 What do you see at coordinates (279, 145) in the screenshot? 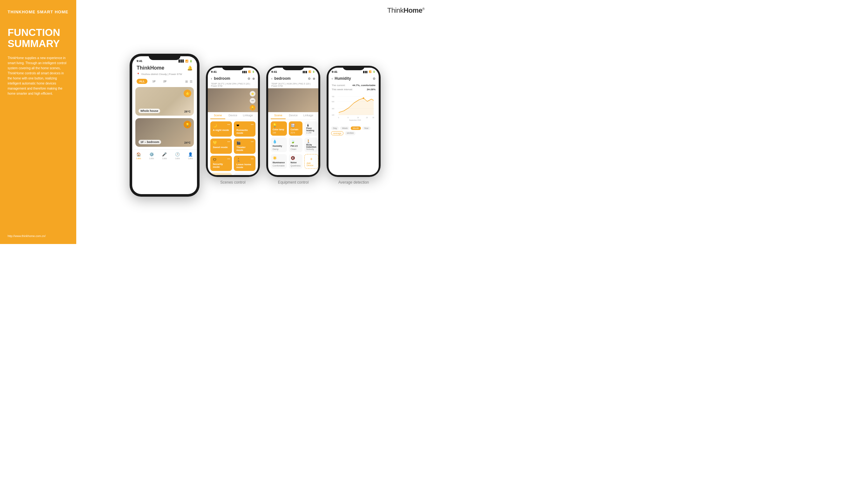
I see `equip-humidity: 💧 Humidity Damp` at bounding box center [279, 145].